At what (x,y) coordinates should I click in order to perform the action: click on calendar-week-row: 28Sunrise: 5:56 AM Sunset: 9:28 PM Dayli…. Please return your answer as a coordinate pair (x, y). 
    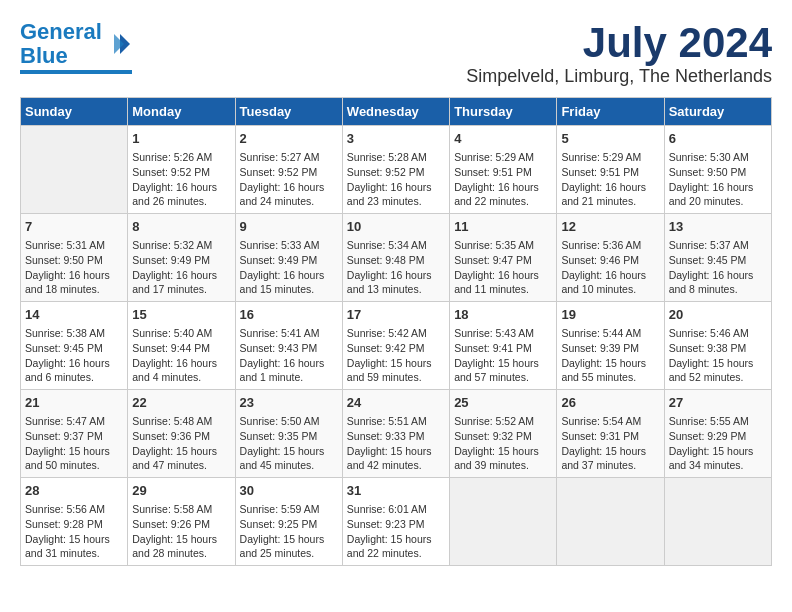
    Looking at the image, I should click on (396, 521).